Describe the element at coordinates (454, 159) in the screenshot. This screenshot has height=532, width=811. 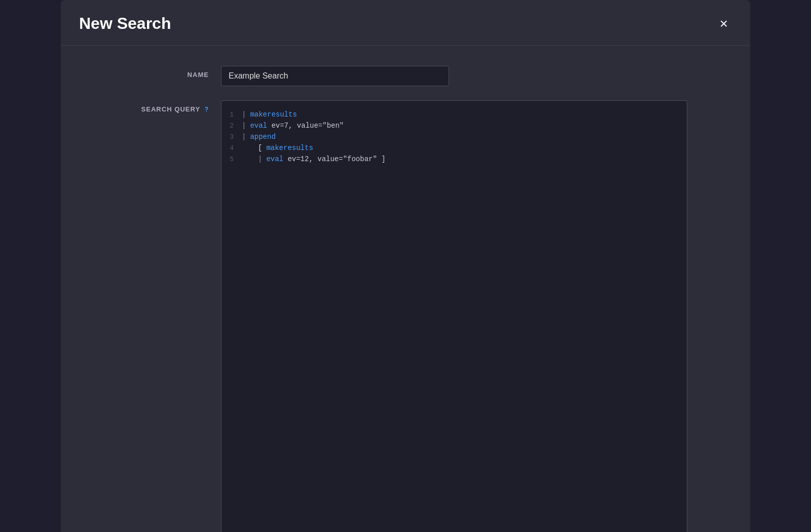
I see `code-line-5: 5 | eval ev=12, value="foobar" ]` at that location.